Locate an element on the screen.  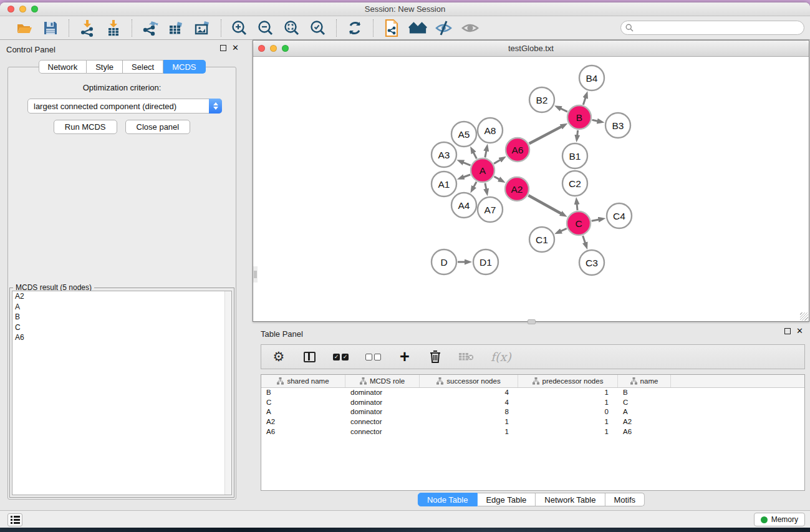
show-graphics-details-button is located at coordinates (470, 28).